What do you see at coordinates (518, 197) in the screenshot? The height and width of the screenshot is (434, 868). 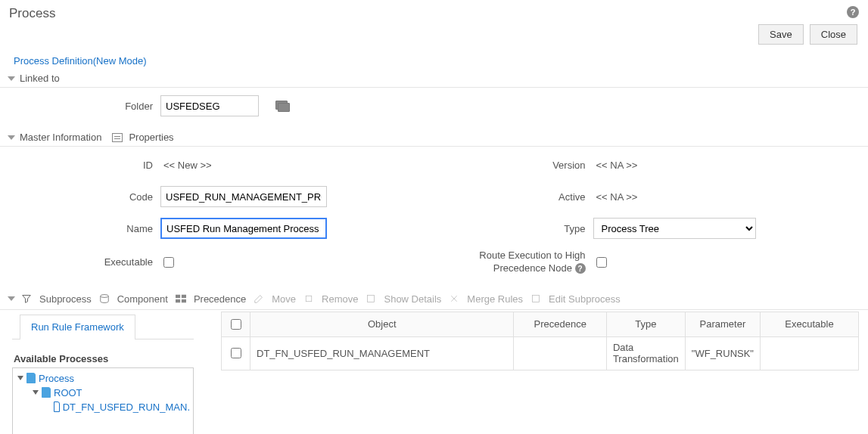 I see `active-label: Active` at bounding box center [518, 197].